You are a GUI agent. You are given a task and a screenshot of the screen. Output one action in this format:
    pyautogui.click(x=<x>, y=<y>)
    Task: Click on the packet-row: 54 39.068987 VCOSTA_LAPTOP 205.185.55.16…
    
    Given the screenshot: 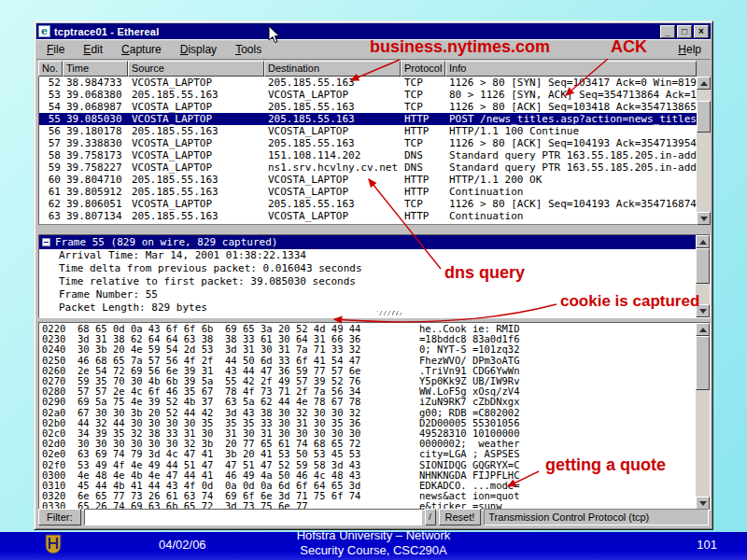 What is the action you would take?
    pyautogui.click(x=368, y=106)
    